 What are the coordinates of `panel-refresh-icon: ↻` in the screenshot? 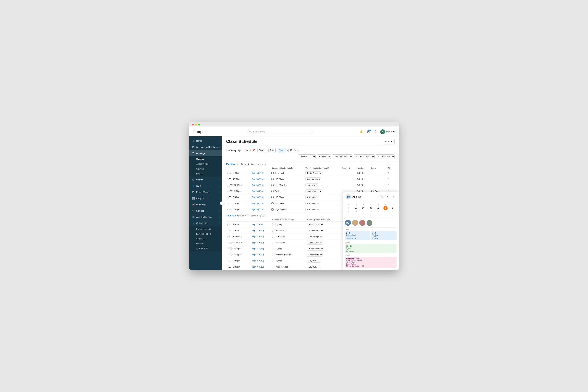 It's located at (388, 197).